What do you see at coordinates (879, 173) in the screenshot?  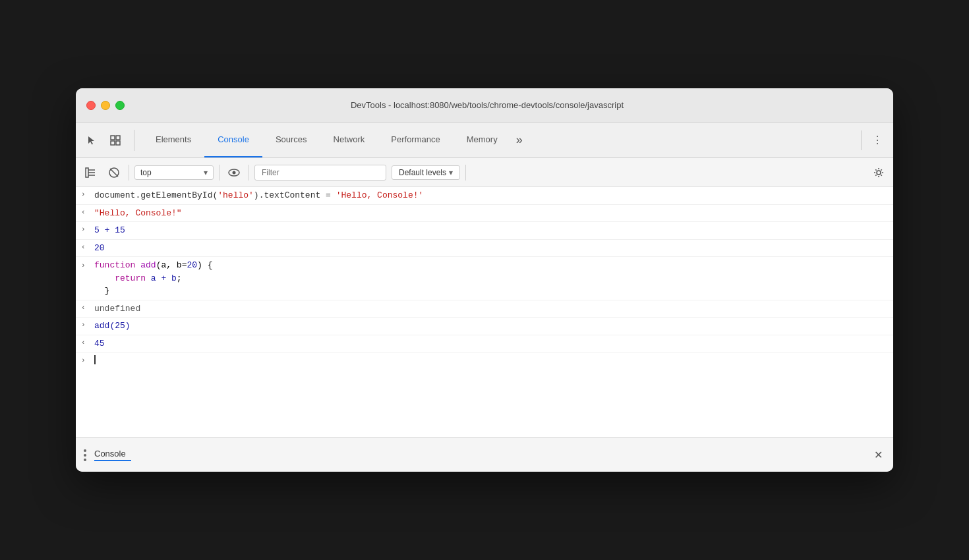 I see `toolbar-right` at bounding box center [879, 173].